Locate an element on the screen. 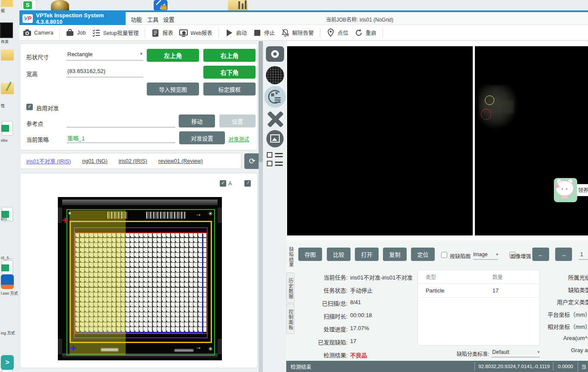 The width and height of the screenshot is (588, 372). job-button: Job is located at coordinates (76, 33).